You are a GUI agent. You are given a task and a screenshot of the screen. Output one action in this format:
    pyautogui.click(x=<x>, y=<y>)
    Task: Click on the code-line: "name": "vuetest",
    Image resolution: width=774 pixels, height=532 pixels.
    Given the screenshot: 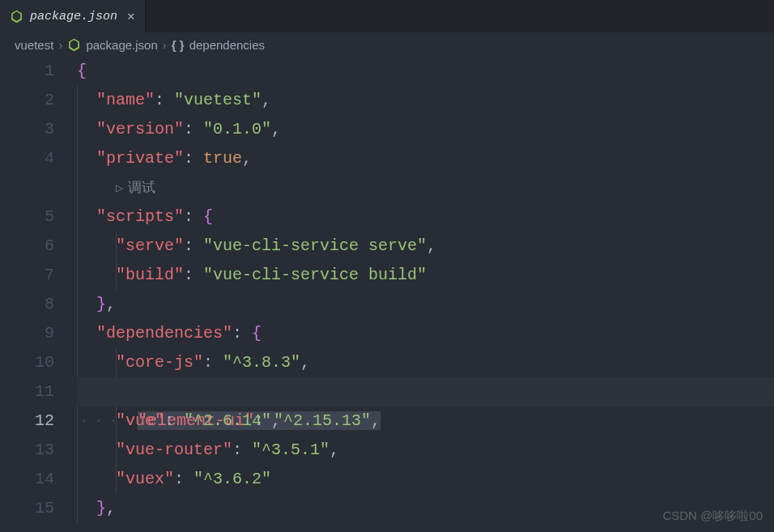 What is the action you would take?
    pyautogui.click(x=426, y=100)
    